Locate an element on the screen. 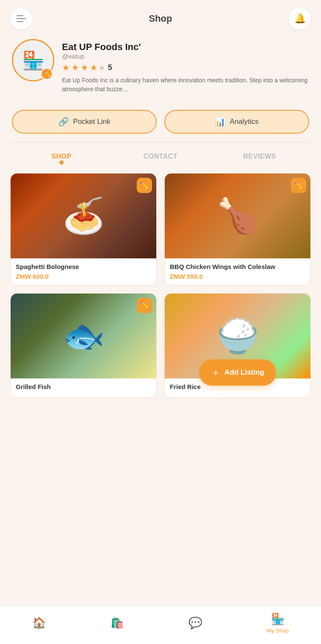 This screenshot has width=321, height=644. product-card-1: ✏️ Spaghetti Bolognese ZMW 600.0 is located at coordinates (83, 229).